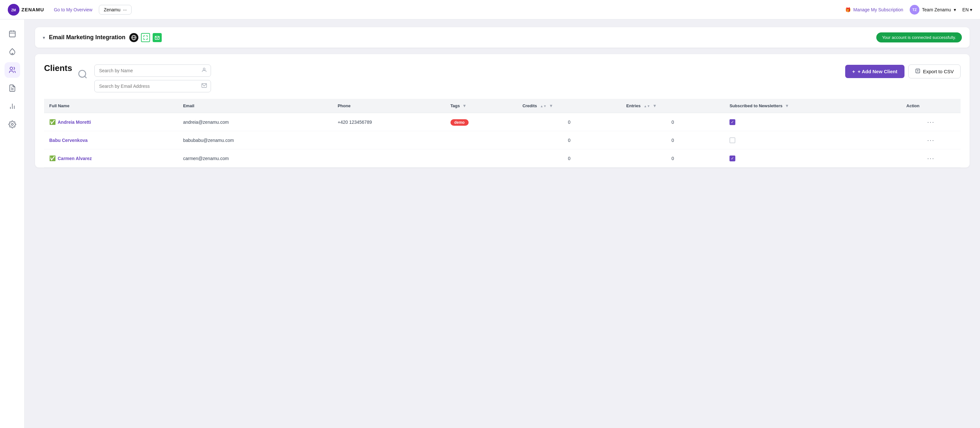 This screenshot has height=428, width=980. Describe the element at coordinates (931, 106) in the screenshot. I see `col-action: Action` at that location.